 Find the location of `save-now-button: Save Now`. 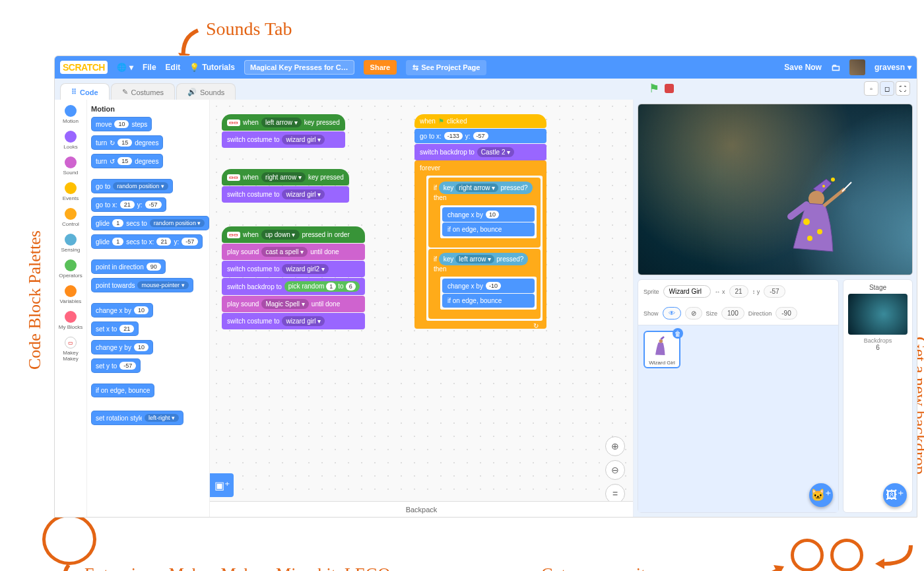

save-now-button: Save Now is located at coordinates (803, 67).